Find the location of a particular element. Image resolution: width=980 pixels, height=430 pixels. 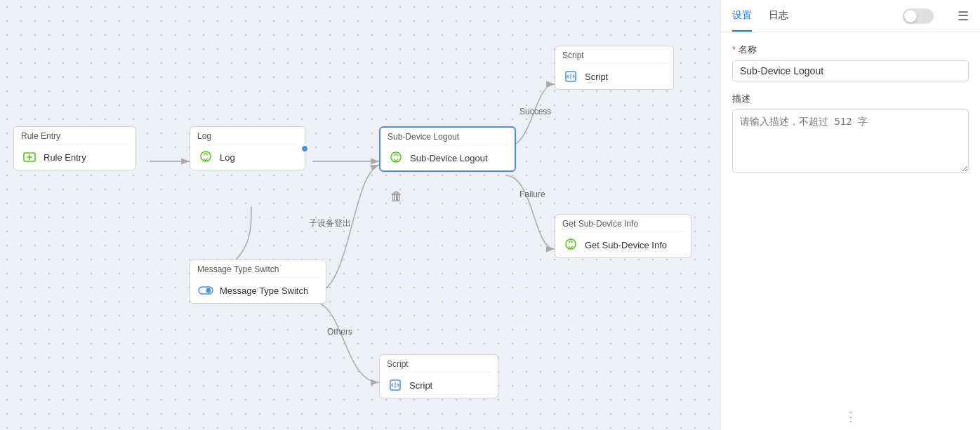

log-label: Log is located at coordinates (227, 157).